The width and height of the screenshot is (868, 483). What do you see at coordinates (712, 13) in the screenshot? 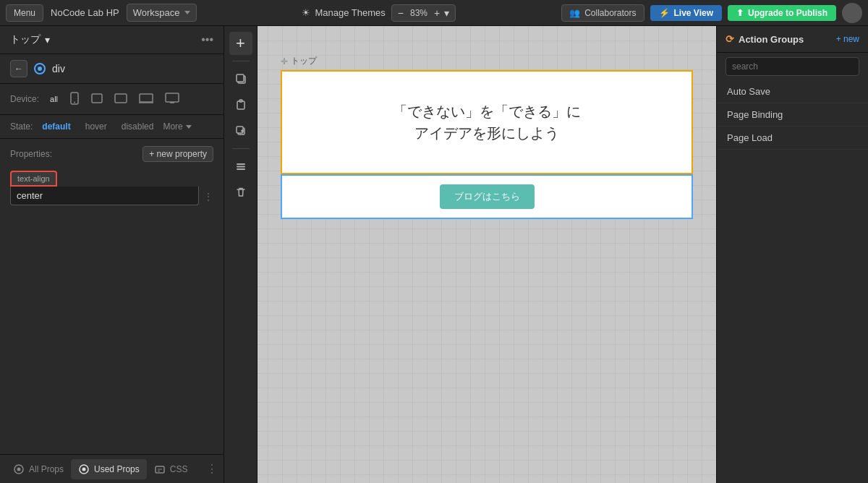
I see `topbar-right: 👥 Collaborators ⚡ Live View ⬆ Upgrade to…` at bounding box center [712, 13].